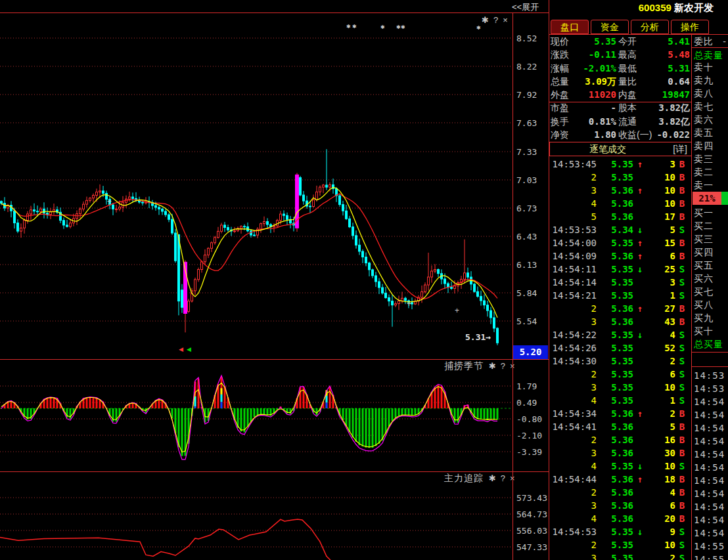 The image size is (728, 560). I want to click on bid-level: 买四, so click(710, 252).